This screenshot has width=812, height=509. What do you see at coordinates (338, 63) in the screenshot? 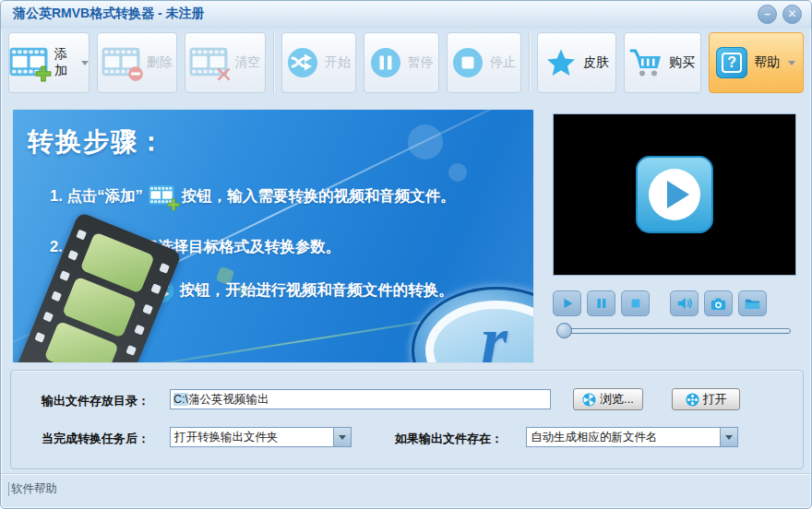
I see `start-button-label: 开始` at bounding box center [338, 63].